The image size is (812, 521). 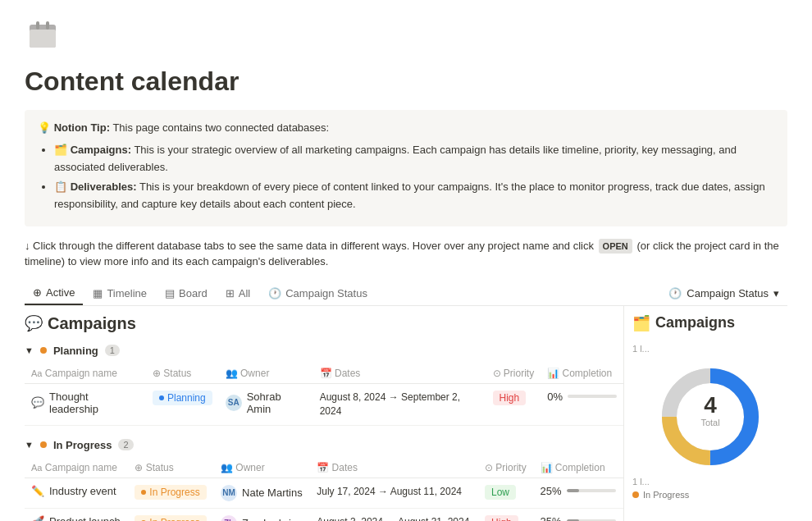 What do you see at coordinates (324, 480) in the screenshot?
I see `inprogress-group: ▼ In Progress 2 Aa Campaign name ⊕ Statu…` at bounding box center [324, 480].